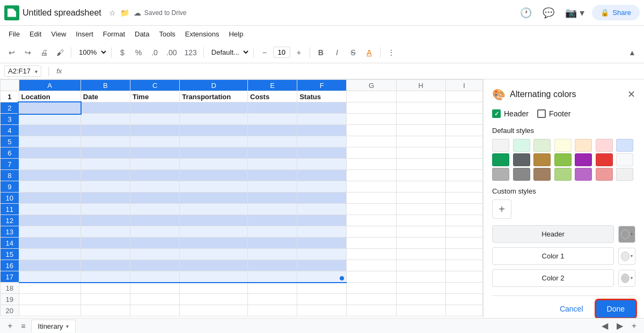  Describe the element at coordinates (155, 311) in the screenshot. I see `cell-C20` at that location.